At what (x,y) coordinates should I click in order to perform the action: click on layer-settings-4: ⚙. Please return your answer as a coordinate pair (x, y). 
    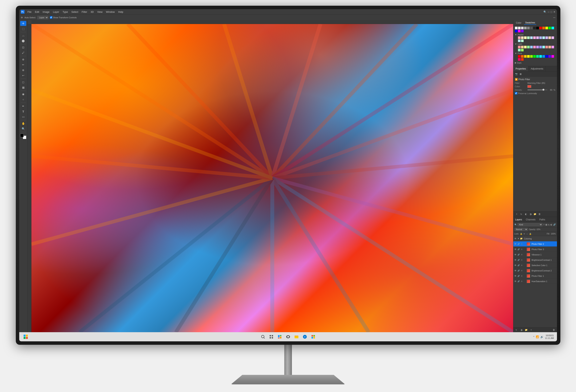
    Looking at the image, I should click on (522, 260).